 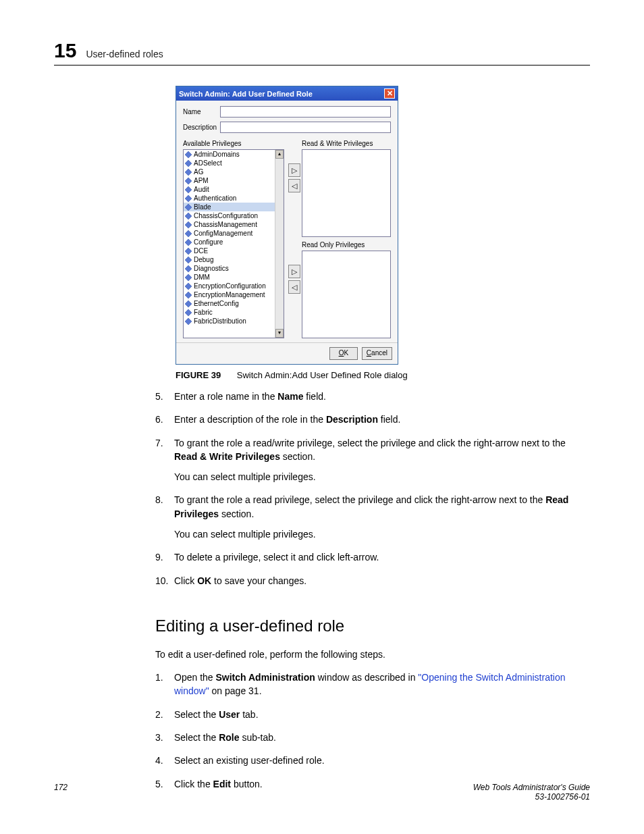 What do you see at coordinates (165, 714) in the screenshot?
I see `step-number: 2.` at bounding box center [165, 714].